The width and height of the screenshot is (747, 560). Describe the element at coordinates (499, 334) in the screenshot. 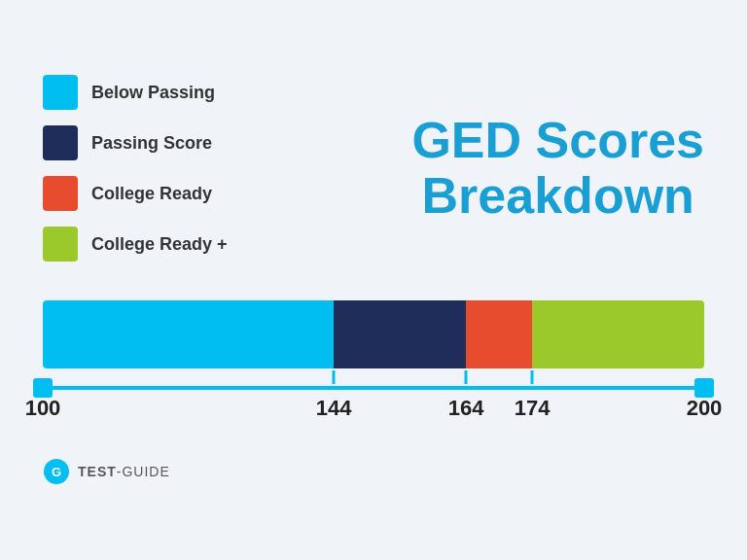

I see `bar-college-ready` at that location.